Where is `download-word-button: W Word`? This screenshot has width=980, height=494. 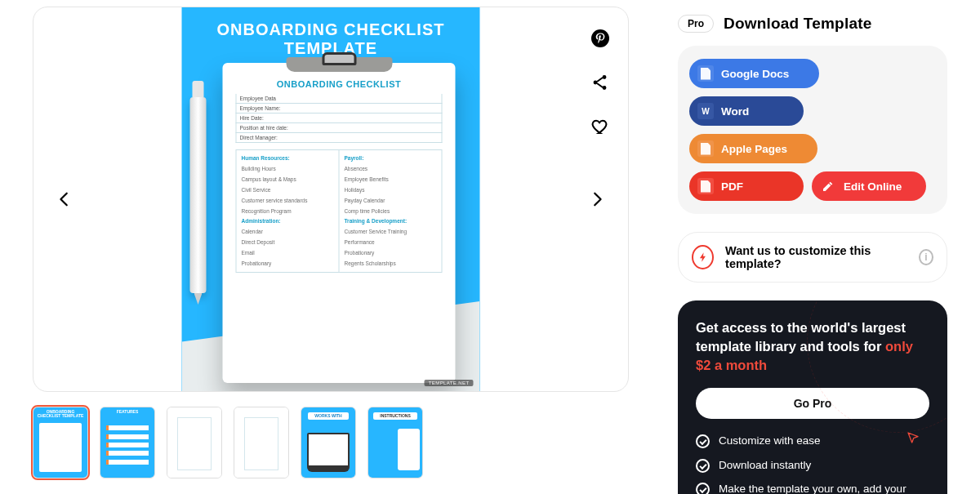
download-word-button: W Word is located at coordinates (746, 111).